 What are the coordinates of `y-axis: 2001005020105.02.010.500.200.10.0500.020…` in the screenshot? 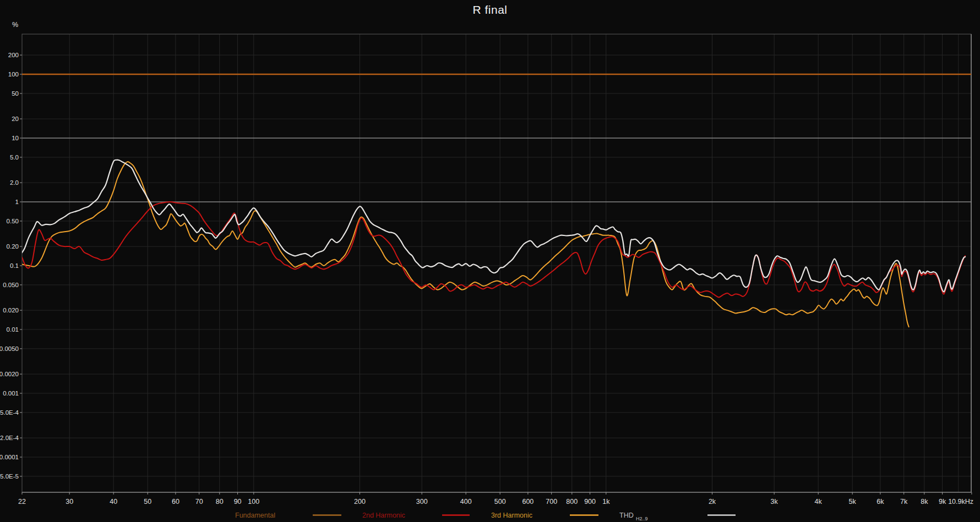 It's located at (11, 250).